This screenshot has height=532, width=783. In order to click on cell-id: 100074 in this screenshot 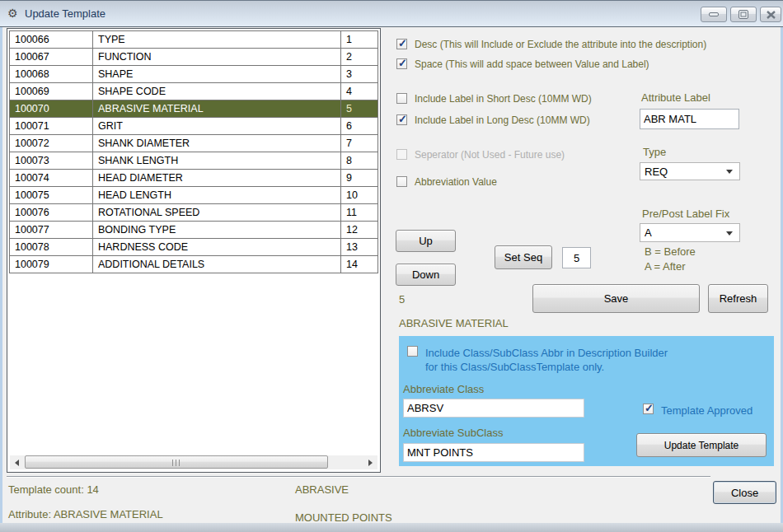, I will do `click(51, 178)`.